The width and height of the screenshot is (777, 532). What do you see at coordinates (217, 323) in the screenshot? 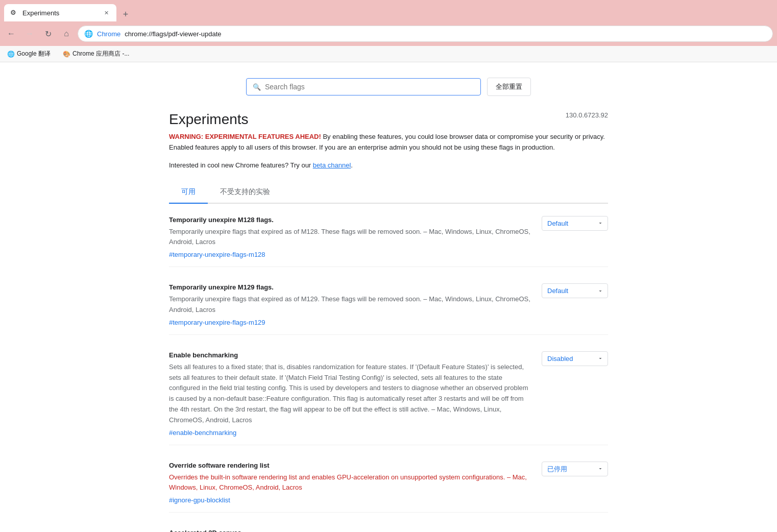
I see `flag-link: #temporary-unexpire-flags-m129` at bounding box center [217, 323].